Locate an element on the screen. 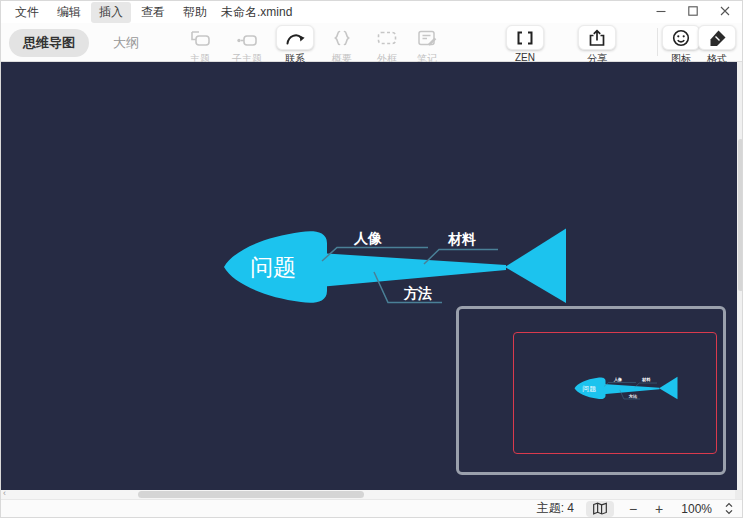 Image resolution: width=743 pixels, height=518 pixels. overview-minimap is located at coordinates (591, 390).